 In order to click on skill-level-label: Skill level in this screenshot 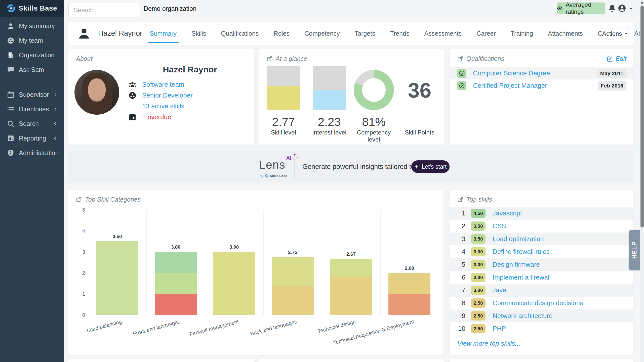, I will do `click(284, 132)`.